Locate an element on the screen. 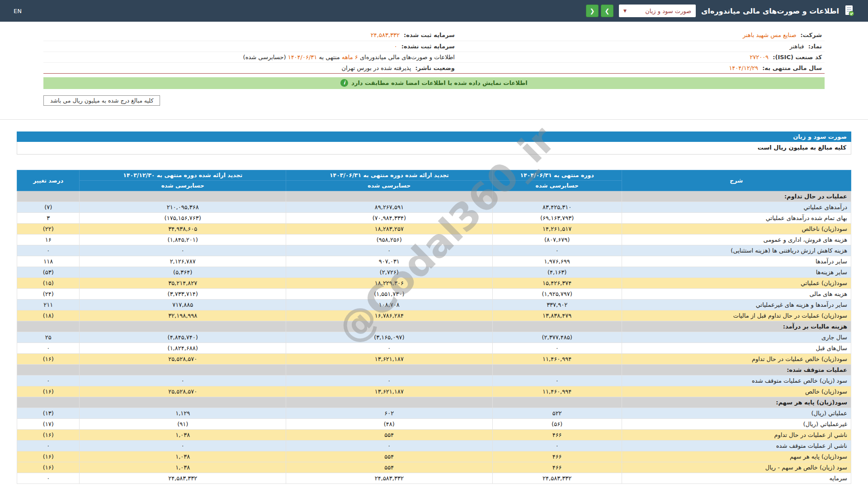 The width and height of the screenshot is (868, 488). registered-capital-value: ۲۴,۵۸۳,۳۳۲ is located at coordinates (385, 35).